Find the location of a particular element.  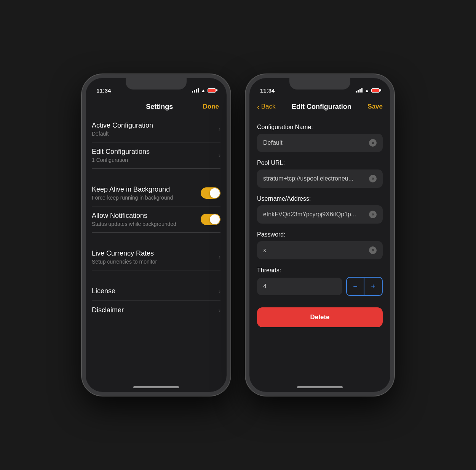

battery-icon is located at coordinates (212, 91).